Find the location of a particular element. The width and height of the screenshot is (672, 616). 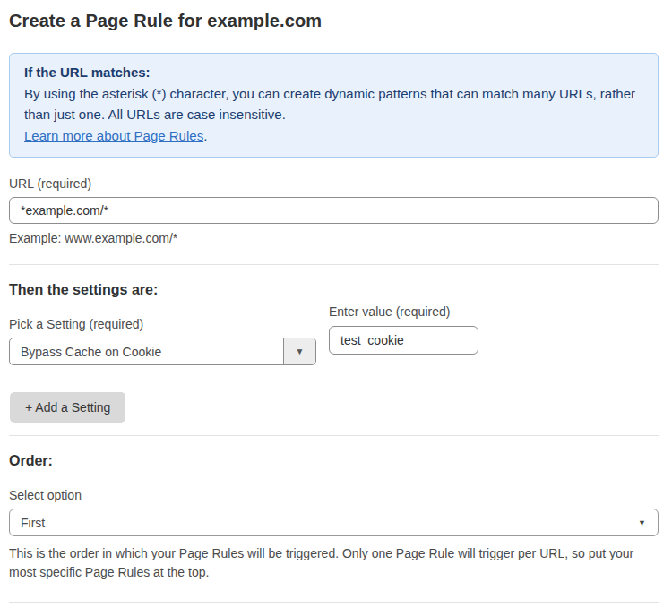

add-setting-button: + Add a Setting is located at coordinates (68, 407).